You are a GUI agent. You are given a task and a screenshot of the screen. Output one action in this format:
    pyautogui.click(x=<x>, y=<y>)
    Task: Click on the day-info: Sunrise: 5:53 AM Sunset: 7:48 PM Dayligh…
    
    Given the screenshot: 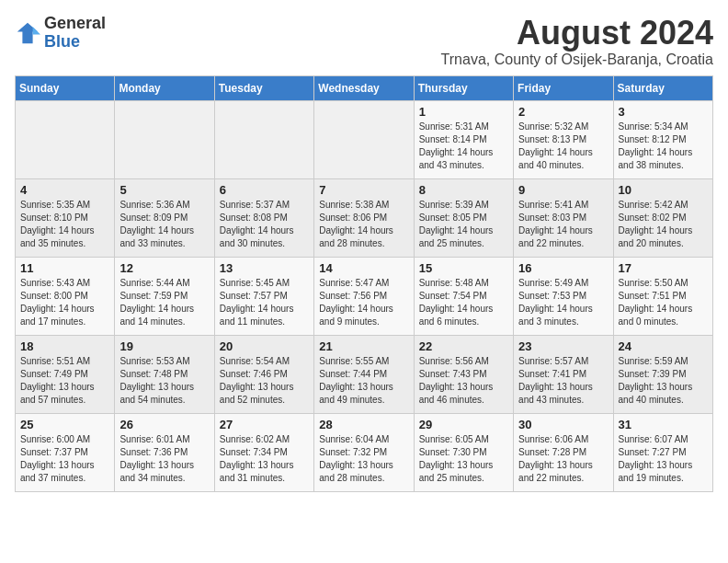 What is the action you would take?
    pyautogui.click(x=164, y=381)
    